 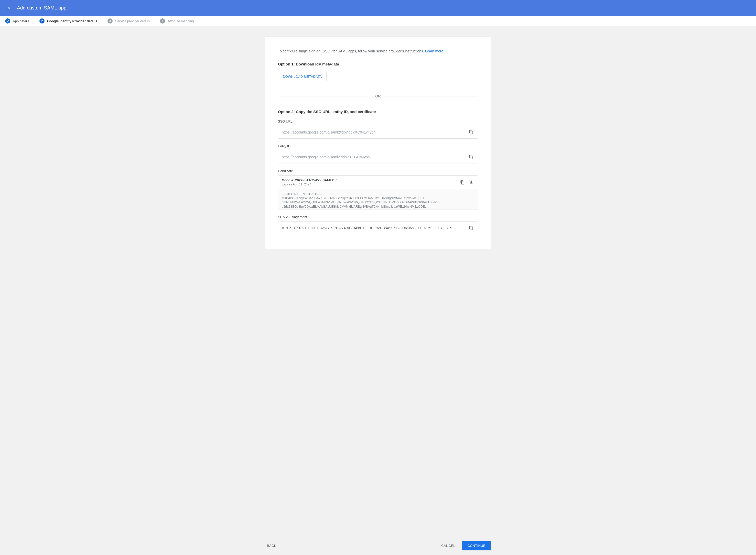 What do you see at coordinates (378, 171) in the screenshot?
I see `field-label: Certificate` at bounding box center [378, 171].